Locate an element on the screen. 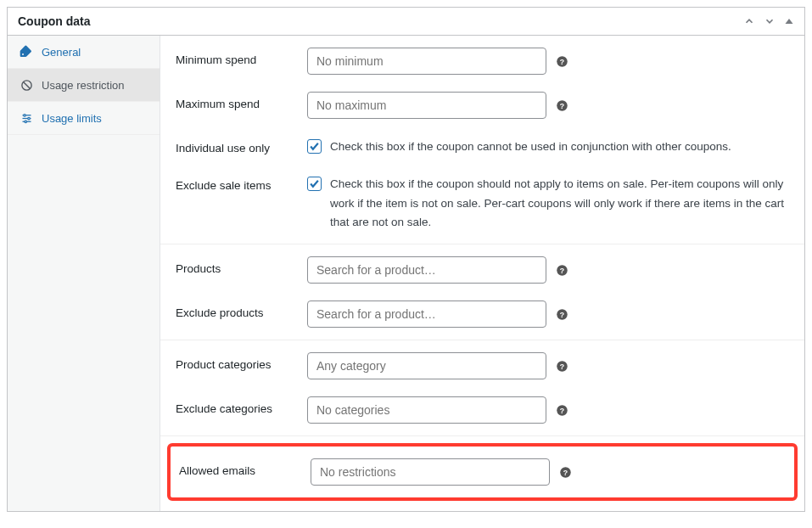 This screenshot has height=528, width=812. sliders-icon is located at coordinates (26, 118).